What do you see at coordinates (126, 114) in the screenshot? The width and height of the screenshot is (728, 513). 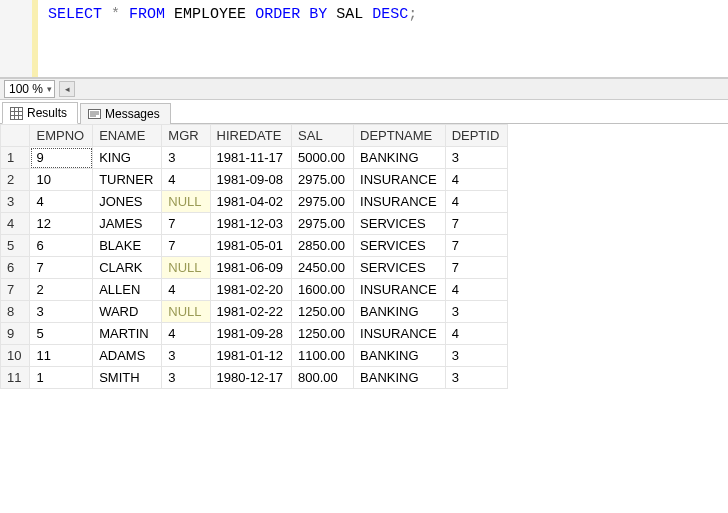 I see `tab-messages: Messages` at bounding box center [126, 114].